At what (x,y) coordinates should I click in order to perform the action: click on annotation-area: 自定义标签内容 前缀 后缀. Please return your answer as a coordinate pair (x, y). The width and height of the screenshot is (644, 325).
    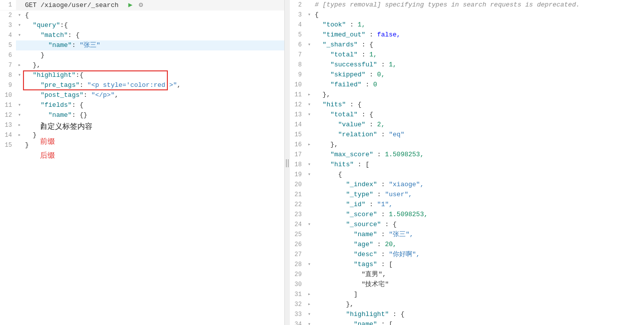
    Looking at the image, I should click on (155, 142).